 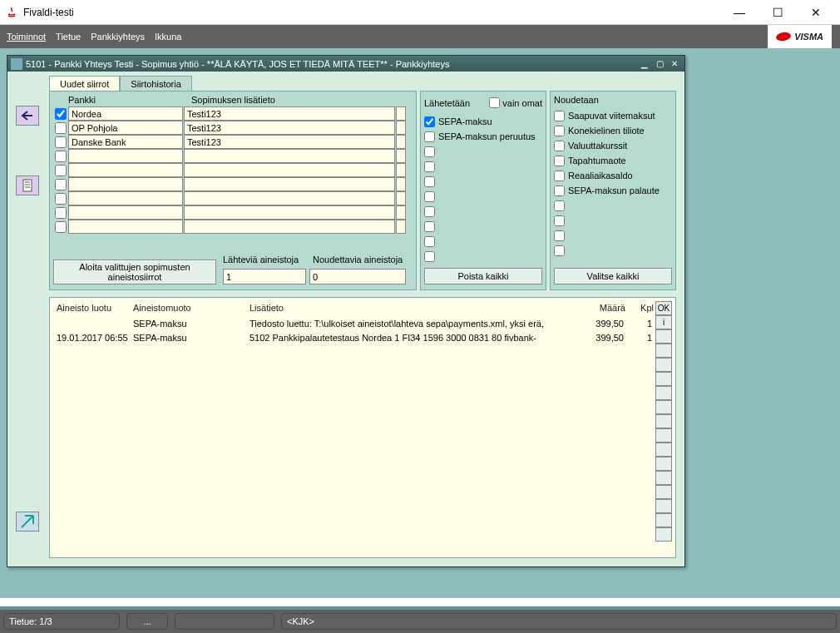 What do you see at coordinates (27, 185) in the screenshot?
I see `side-doc-button` at bounding box center [27, 185].